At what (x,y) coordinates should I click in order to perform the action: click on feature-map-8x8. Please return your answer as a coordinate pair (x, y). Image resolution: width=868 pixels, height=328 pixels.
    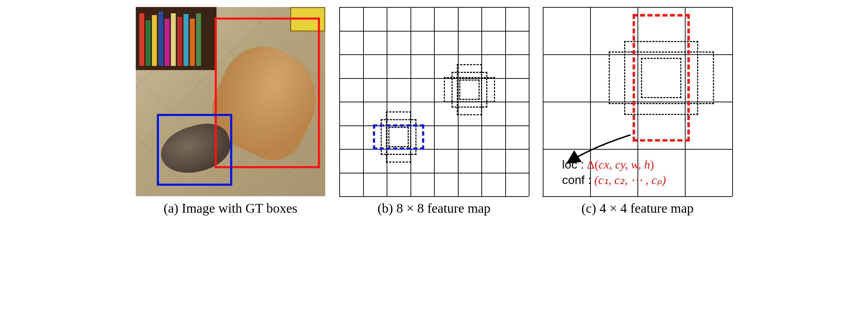
    Looking at the image, I should click on (434, 102).